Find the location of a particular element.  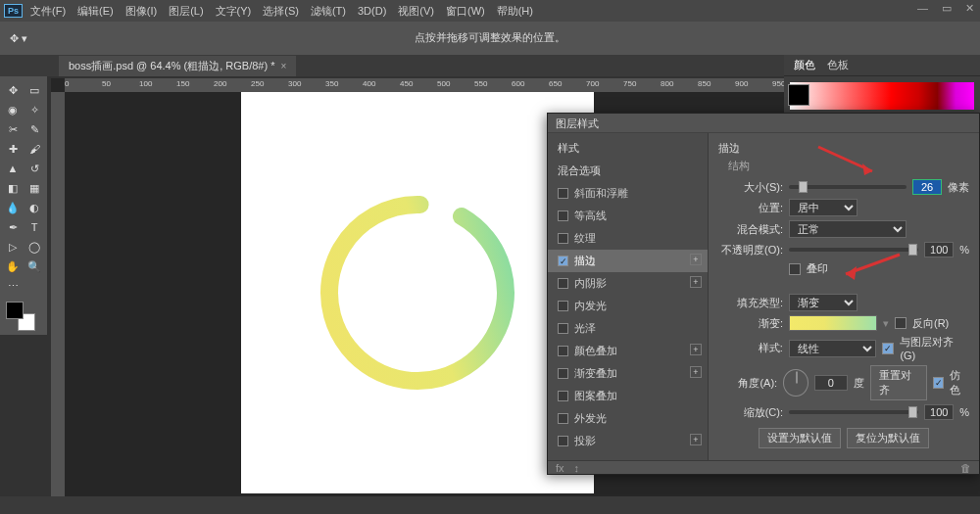

menu-layer: 图层(L) is located at coordinates (186, 12).